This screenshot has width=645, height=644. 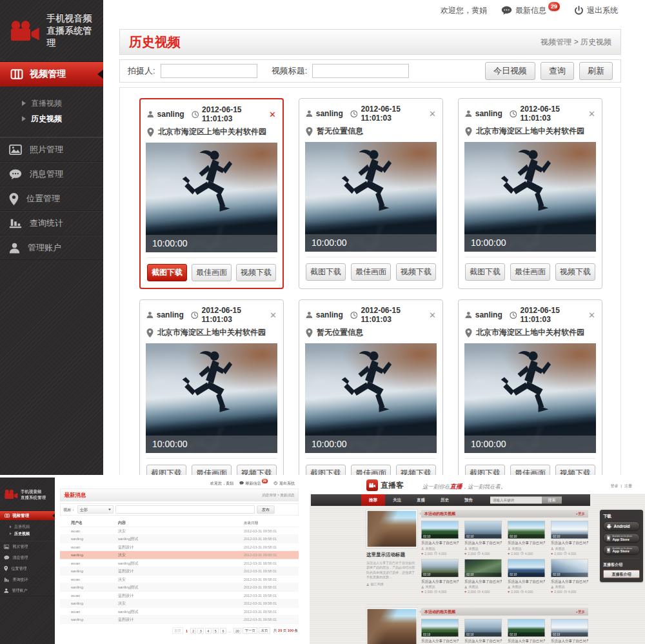 What do you see at coordinates (445, 500) in the screenshot?
I see `tab-history: 历史` at bounding box center [445, 500].